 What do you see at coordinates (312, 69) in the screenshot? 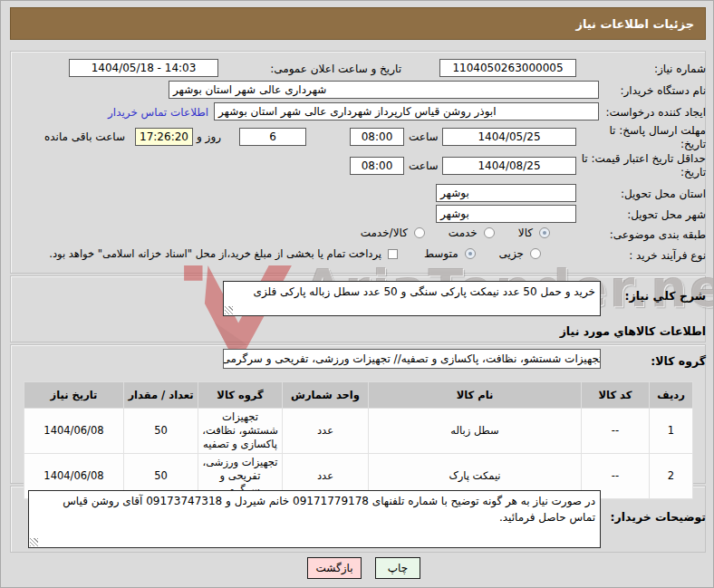
I see `announce-datetime-label: تاریخ و ساعت اعلان عمومی:` at bounding box center [312, 69].